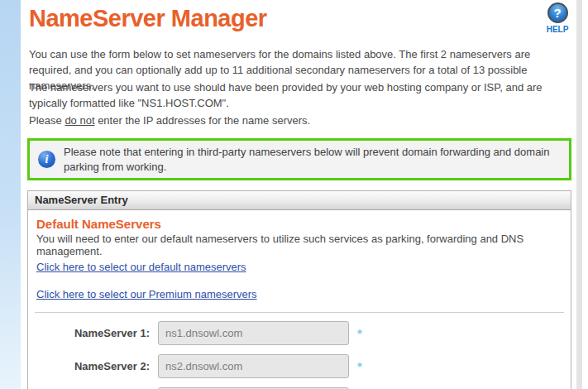 The height and width of the screenshot is (389, 588). Describe the element at coordinates (300, 121) in the screenshot. I see `intro-paragraph-3: Please do not enter the IP addresses for…` at that location.